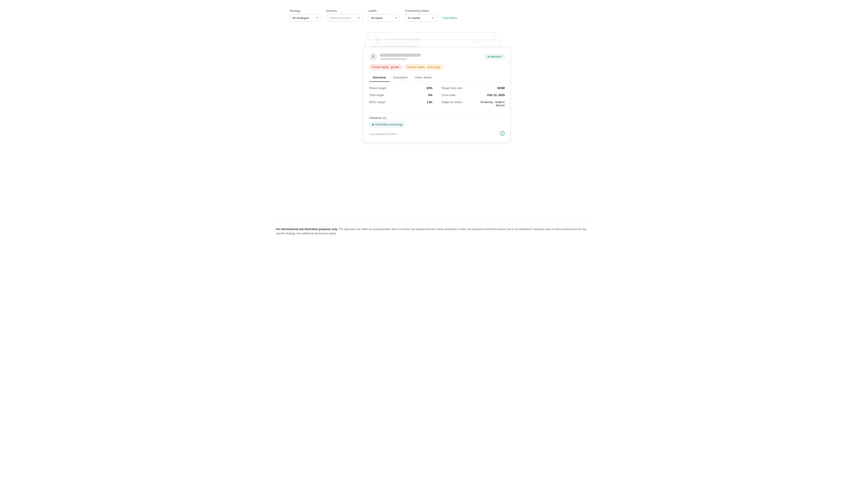 This screenshot has height=488, width=868. I want to click on industry-chevron-icon: ▾, so click(359, 18).